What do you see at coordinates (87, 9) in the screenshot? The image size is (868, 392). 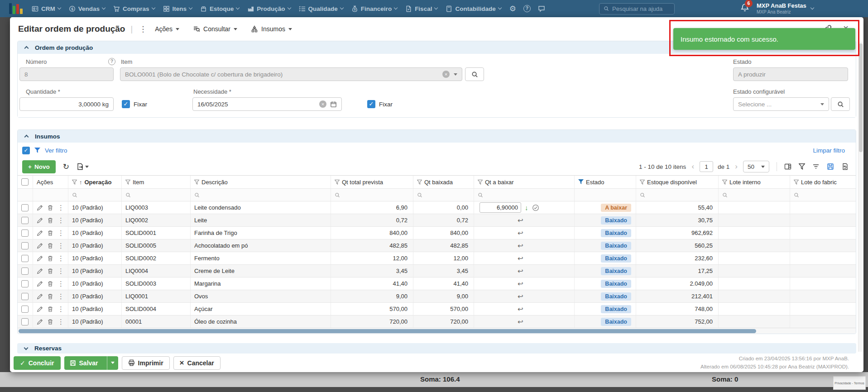 I see `nav-menu-vendas: $ Vendas` at bounding box center [87, 9].